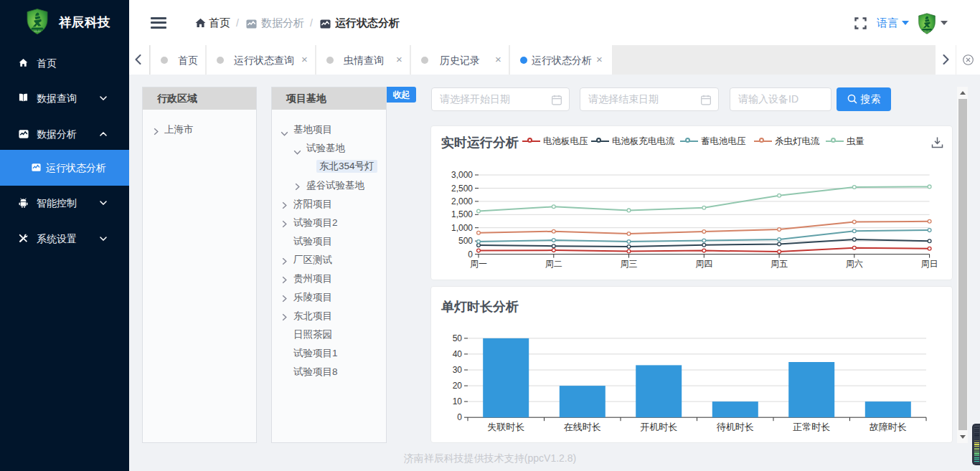 The image size is (980, 471). What do you see at coordinates (458, 354) in the screenshot?
I see `svg-text: 40` at bounding box center [458, 354].